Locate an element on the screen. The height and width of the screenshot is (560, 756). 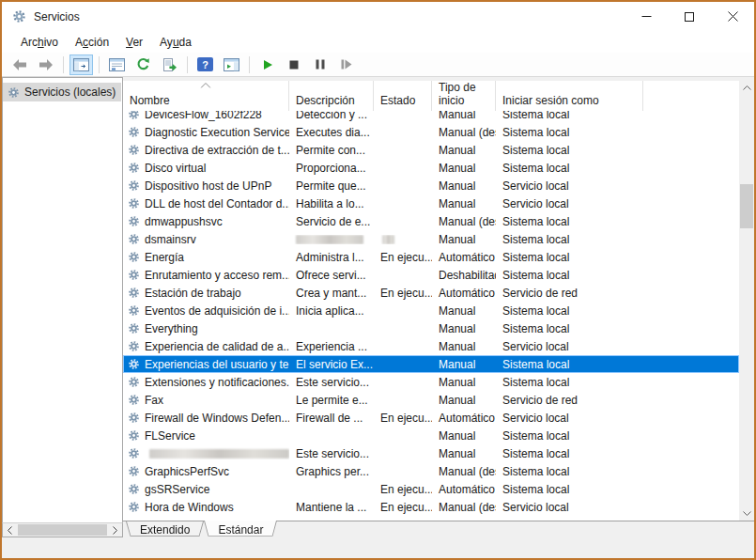
forward-button is located at coordinates (45, 65).